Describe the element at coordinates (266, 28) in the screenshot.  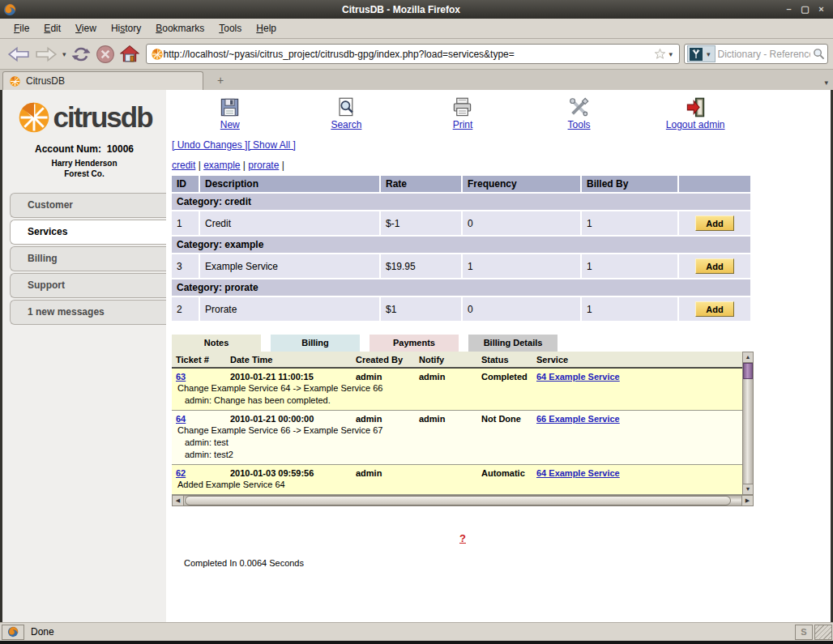
I see `menu-help: Help` at that location.